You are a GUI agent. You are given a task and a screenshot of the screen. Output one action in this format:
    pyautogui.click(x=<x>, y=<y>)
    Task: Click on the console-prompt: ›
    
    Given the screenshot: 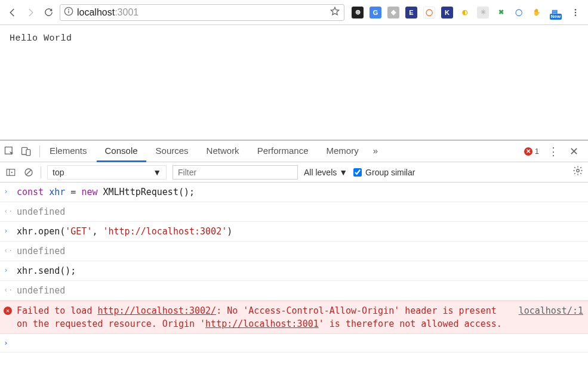 What is the action you would take?
    pyautogui.click(x=294, y=344)
    